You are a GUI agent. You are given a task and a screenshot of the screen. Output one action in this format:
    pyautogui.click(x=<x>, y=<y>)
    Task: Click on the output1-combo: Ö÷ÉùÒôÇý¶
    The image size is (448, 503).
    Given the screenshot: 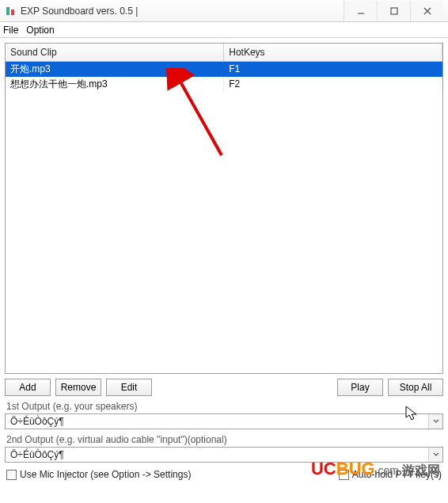 What is the action you would take?
    pyautogui.click(x=224, y=421)
    